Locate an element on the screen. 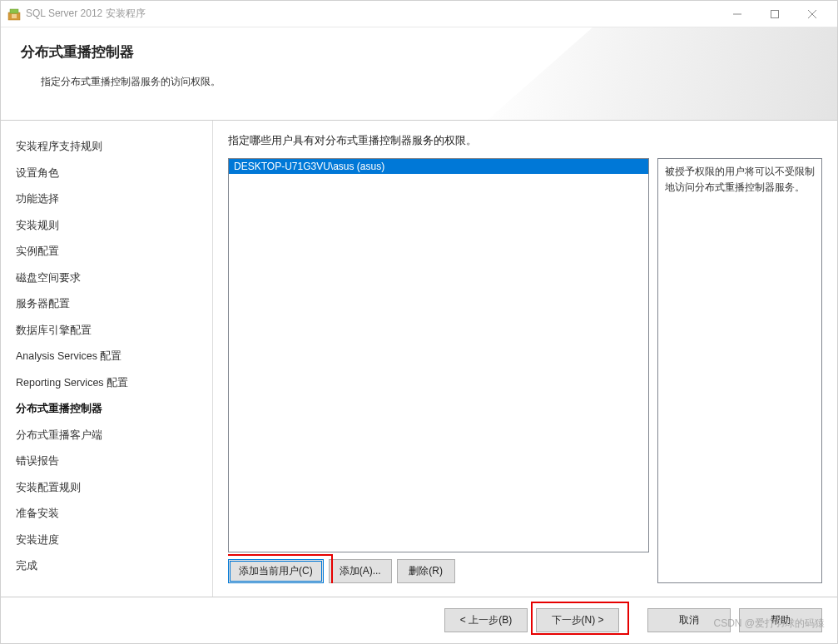  header-decoration is located at coordinates (662, 73).